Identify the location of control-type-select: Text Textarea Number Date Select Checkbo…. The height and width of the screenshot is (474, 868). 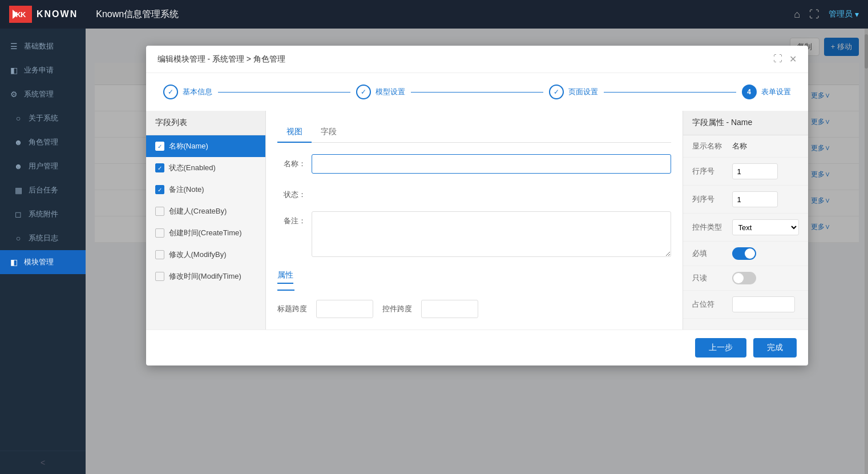
(766, 227).